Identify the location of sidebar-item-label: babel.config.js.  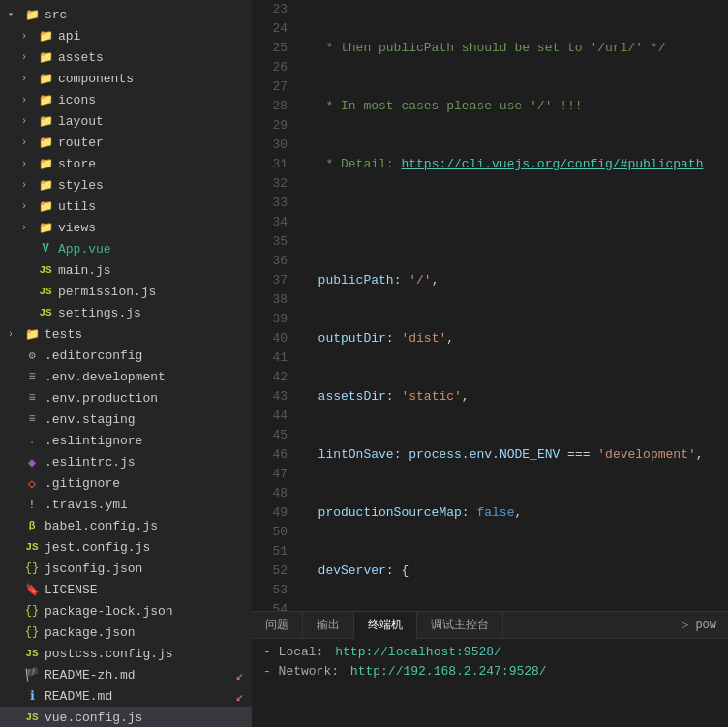
(101, 527).